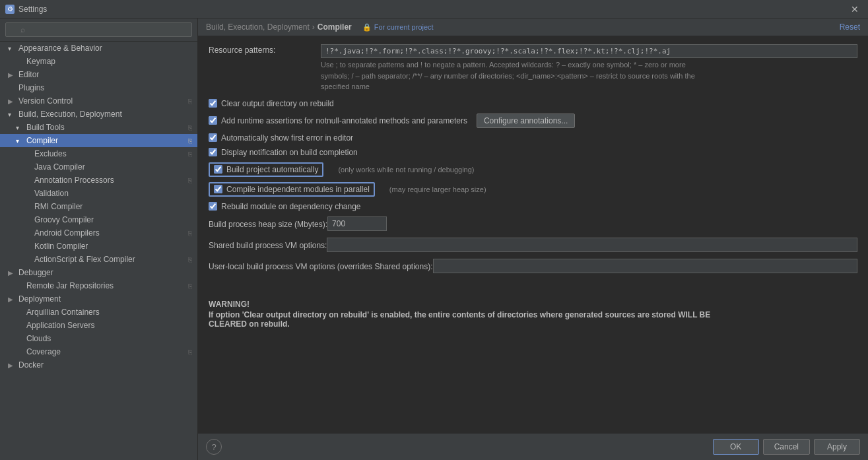  What do you see at coordinates (44, 352) in the screenshot?
I see `sidebar-item-label-coverage: Coverage` at bounding box center [44, 352].